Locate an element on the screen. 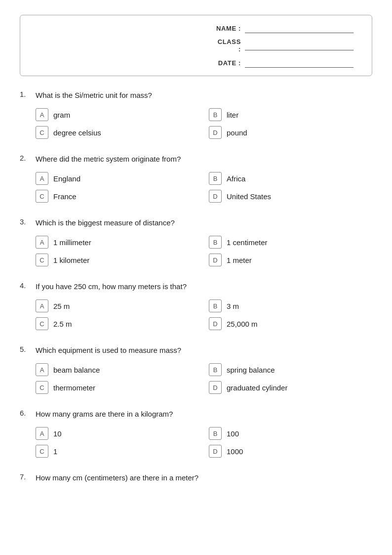  option-text-5-c: thermometer is located at coordinates (74, 387).